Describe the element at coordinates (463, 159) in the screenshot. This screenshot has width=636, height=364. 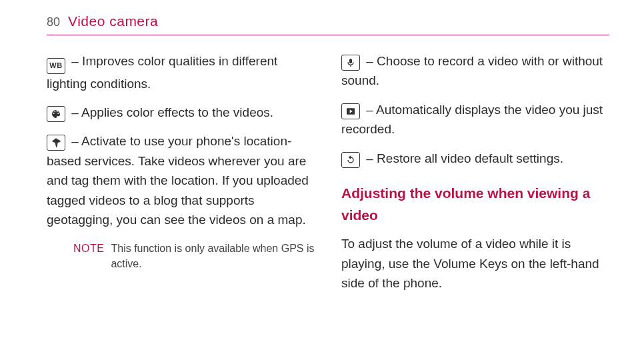
I see `setting-text: – Restore all video default settings.` at that location.